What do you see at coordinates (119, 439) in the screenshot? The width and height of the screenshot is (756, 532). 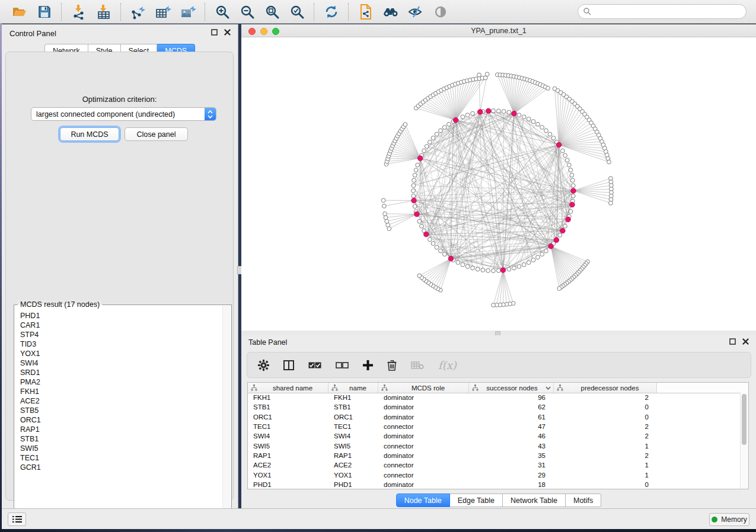 I see `mcds-result-item: STB1` at bounding box center [119, 439].